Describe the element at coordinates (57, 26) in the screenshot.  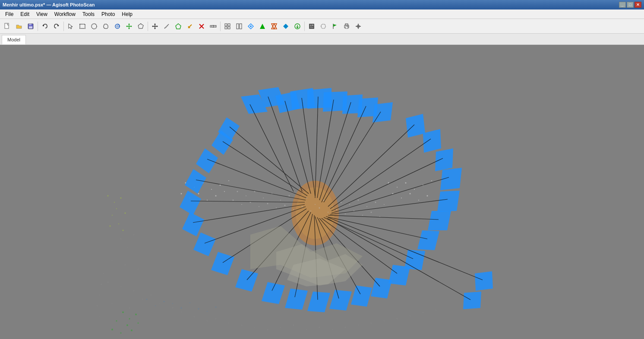
I see `redo-button` at that location.